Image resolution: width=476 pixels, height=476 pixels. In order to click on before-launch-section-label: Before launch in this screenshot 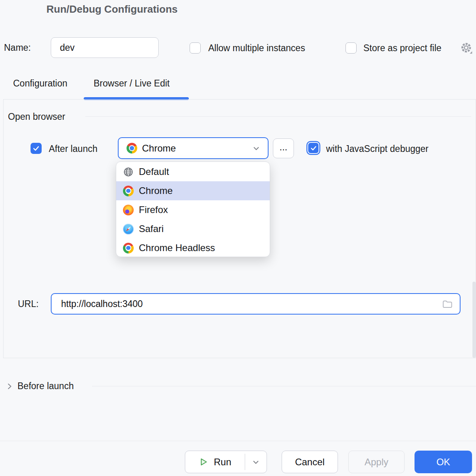, I will do `click(46, 386)`.